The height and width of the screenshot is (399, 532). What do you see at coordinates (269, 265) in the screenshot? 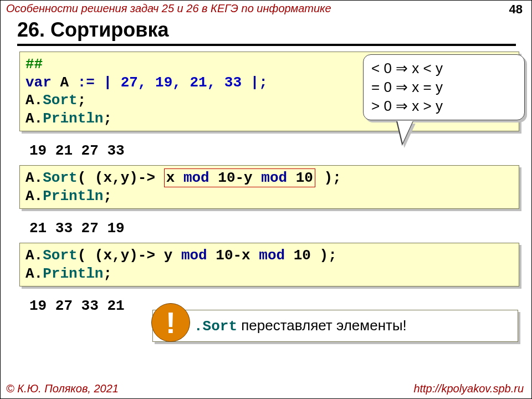
I see `code-block-3: A.Sort( (x,y)-> y mod 10-x mod 10 ); A.P…` at bounding box center [269, 265].